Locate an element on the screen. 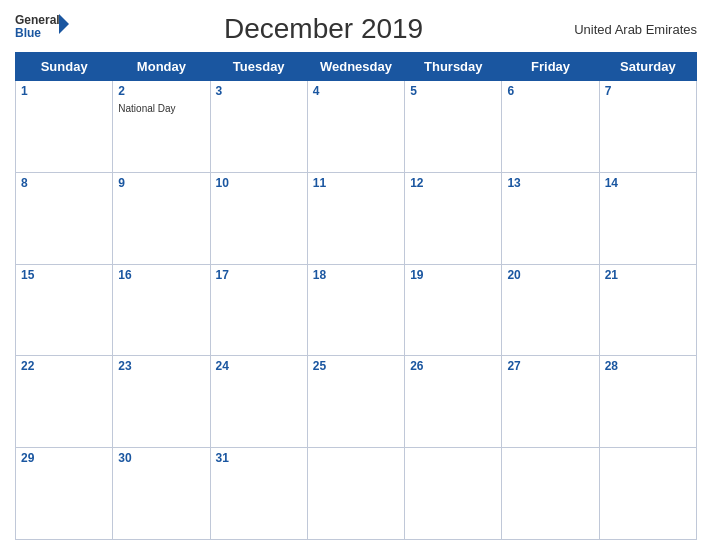 The image size is (712, 550). day-number: 10 is located at coordinates (259, 183).